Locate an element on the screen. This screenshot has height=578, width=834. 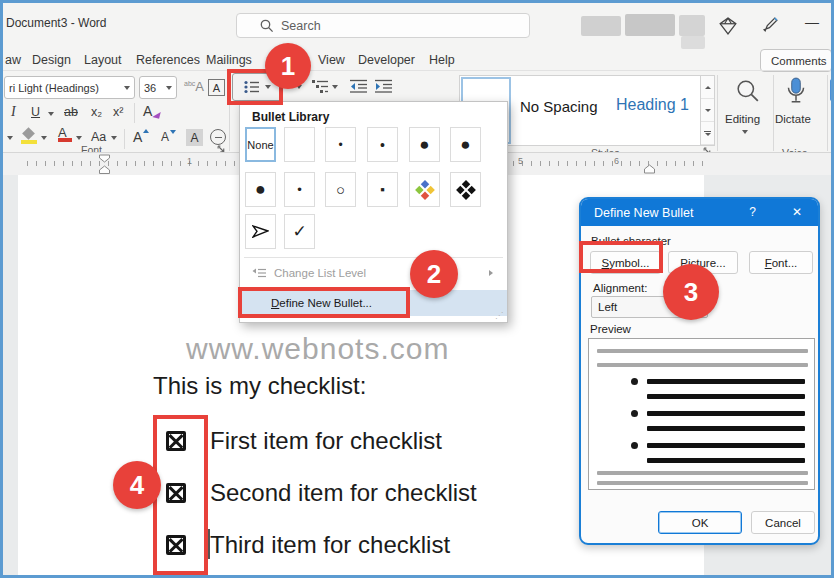
font-name-combo: ri Light (Headings) is located at coordinates (70, 88).